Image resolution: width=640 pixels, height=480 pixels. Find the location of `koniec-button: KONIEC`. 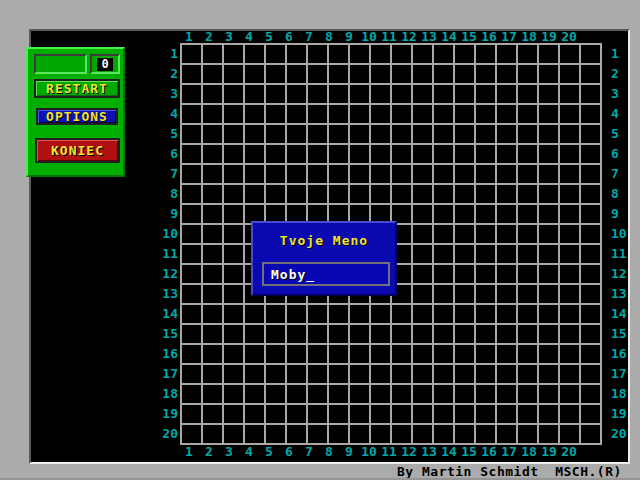

koniec-button: KONIEC is located at coordinates (78, 150).